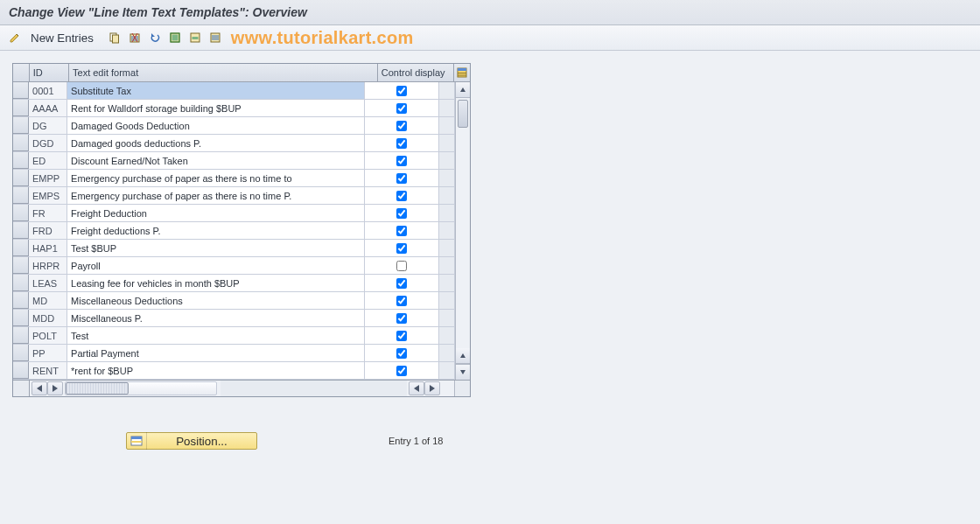  What do you see at coordinates (125, 388) in the screenshot?
I see `horizontal-scrollbar-left` at bounding box center [125, 388].